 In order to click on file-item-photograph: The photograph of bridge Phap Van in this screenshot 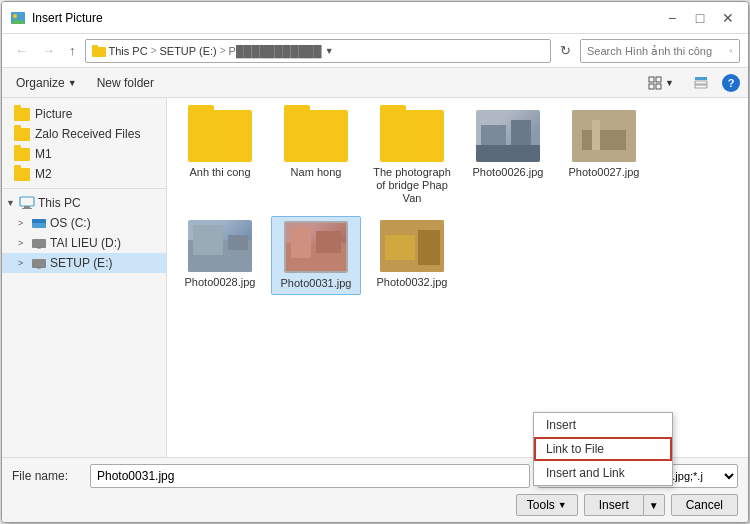, I will do `click(412, 158)`.